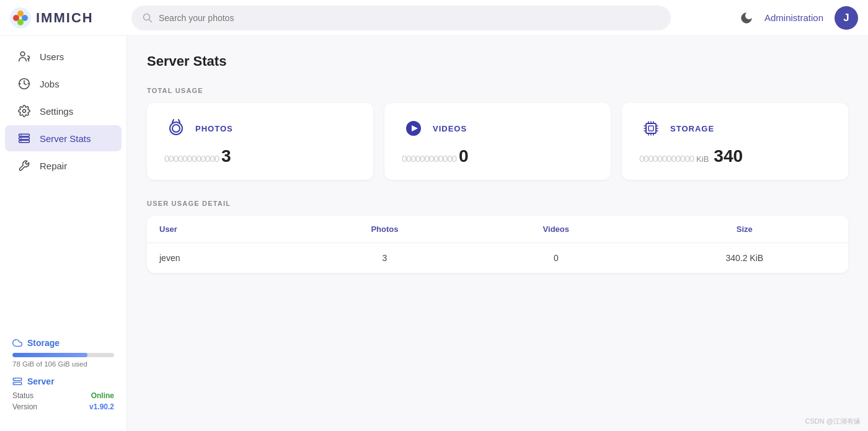 This screenshot has height=431, width=868. What do you see at coordinates (148, 18) in the screenshot?
I see `search-icon` at bounding box center [148, 18].